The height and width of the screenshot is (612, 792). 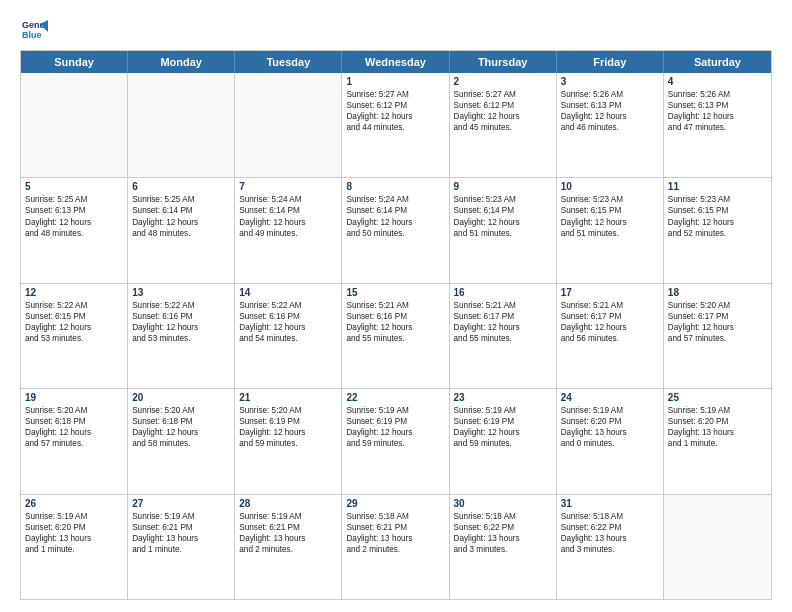 I want to click on cell-line: and 55 minutes., so click(x=395, y=338).